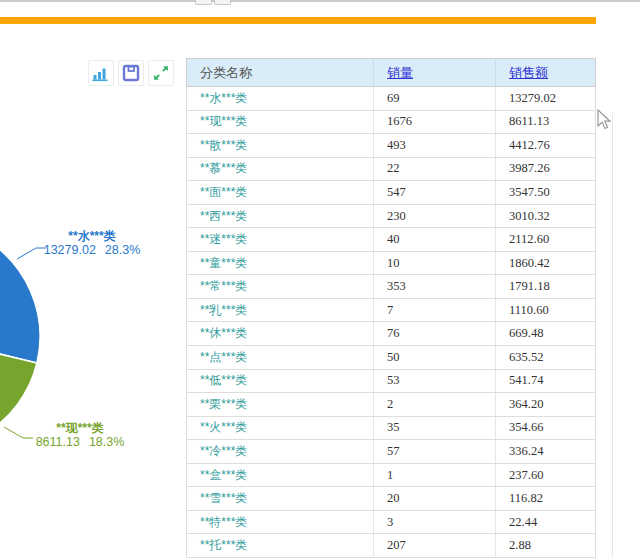 The image size is (640, 558). What do you see at coordinates (546, 216) in the screenshot?
I see `table-cell-amount: 3010.32` at bounding box center [546, 216].